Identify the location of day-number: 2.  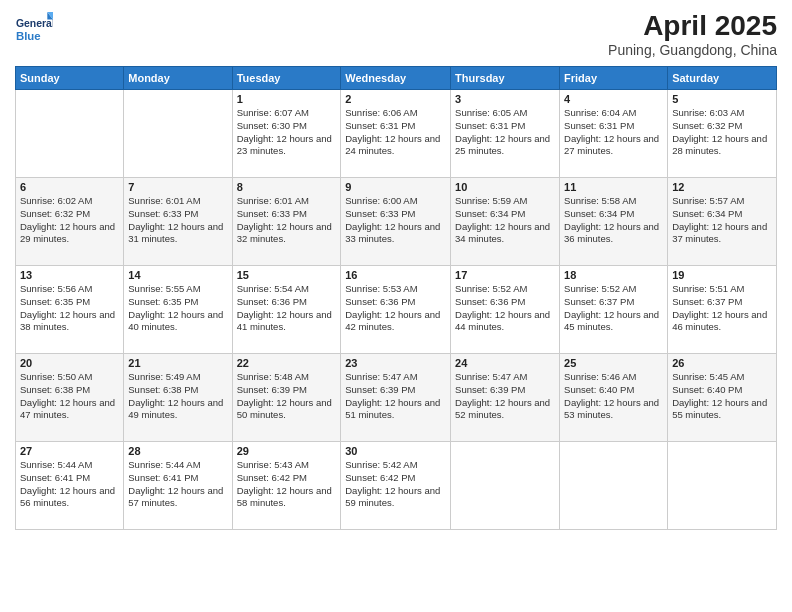
(396, 99).